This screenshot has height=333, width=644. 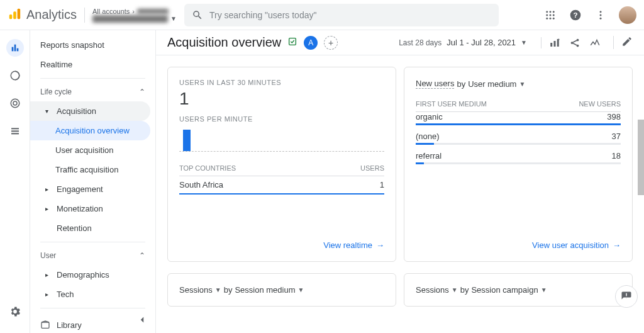 What do you see at coordinates (80, 189) in the screenshot?
I see `sidebar-item-label: Engagement` at bounding box center [80, 189].